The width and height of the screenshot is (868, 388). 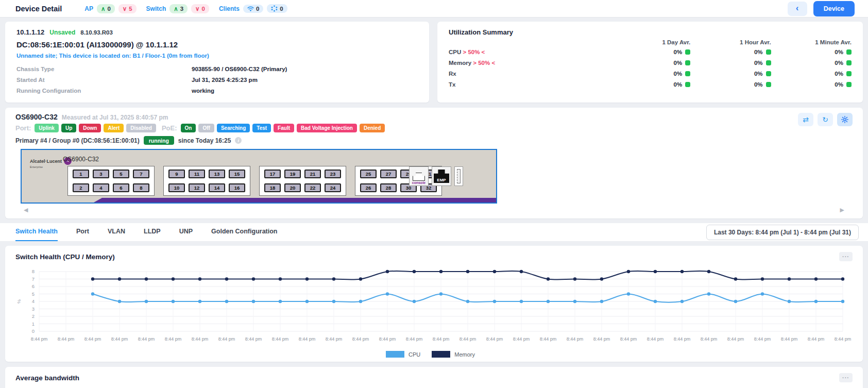 What do you see at coordinates (845, 120) in the screenshot?
I see `settings-button` at bounding box center [845, 120].